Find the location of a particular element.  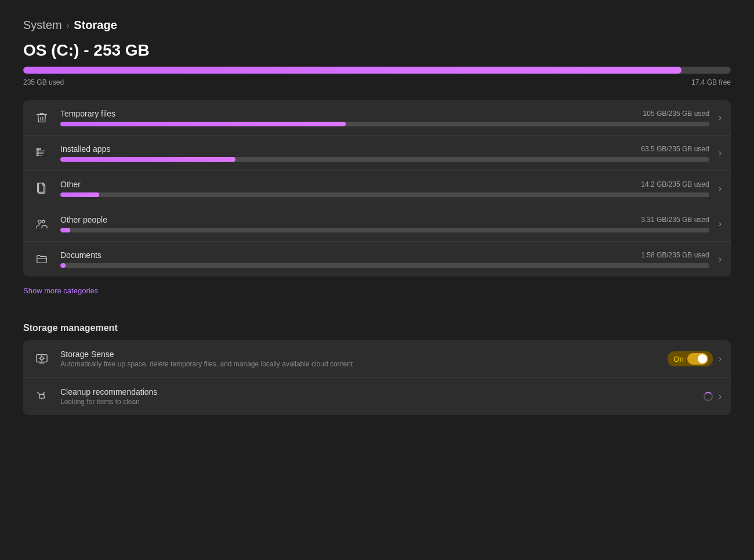

category-name-temporary-files: Temporary files is located at coordinates (88, 114).